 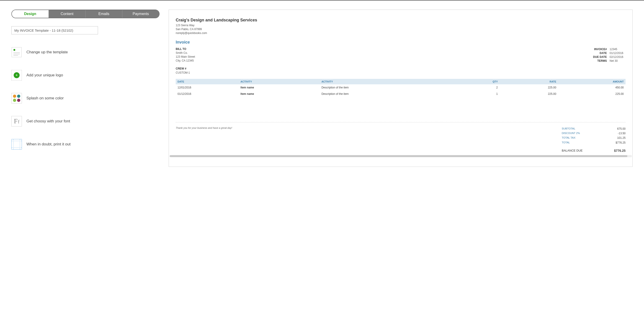 What do you see at coordinates (55, 30) in the screenshot?
I see `template-name-input` at bounding box center [55, 30].